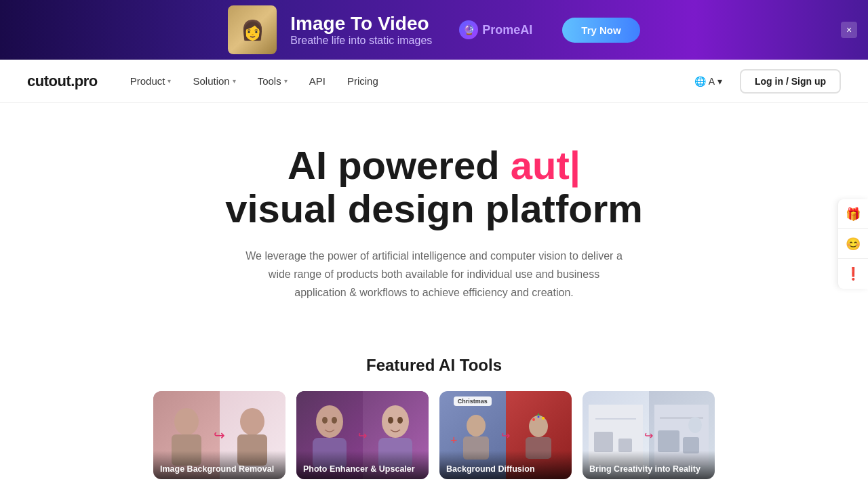  Describe the element at coordinates (220, 435) in the screenshot. I see `card-bg-removal: ↪ Image Background Removal` at that location.